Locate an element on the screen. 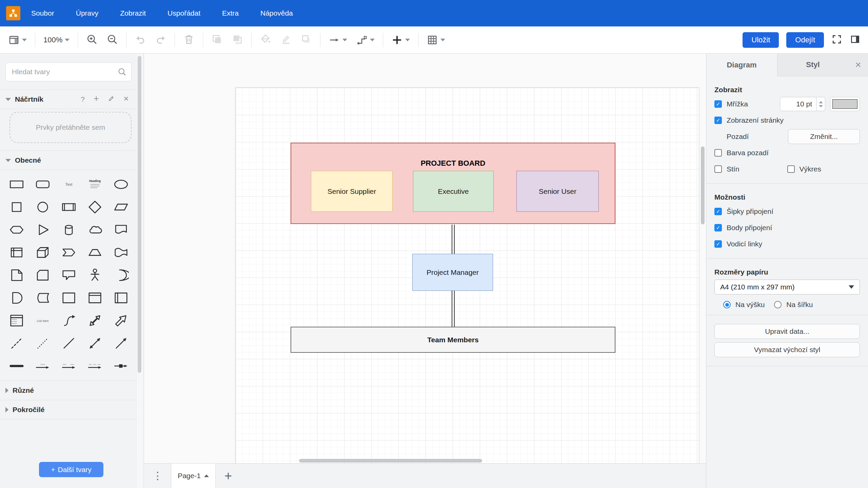 Image resolution: width=868 pixels, height=488 pixels. landscape-radio is located at coordinates (778, 305).